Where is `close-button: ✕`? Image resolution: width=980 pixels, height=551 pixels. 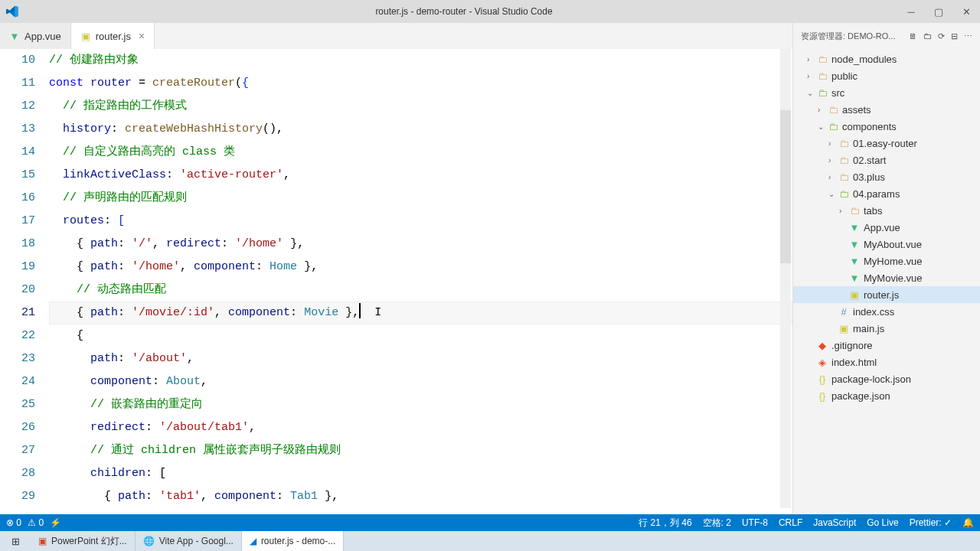 close-button: ✕ is located at coordinates (966, 12).